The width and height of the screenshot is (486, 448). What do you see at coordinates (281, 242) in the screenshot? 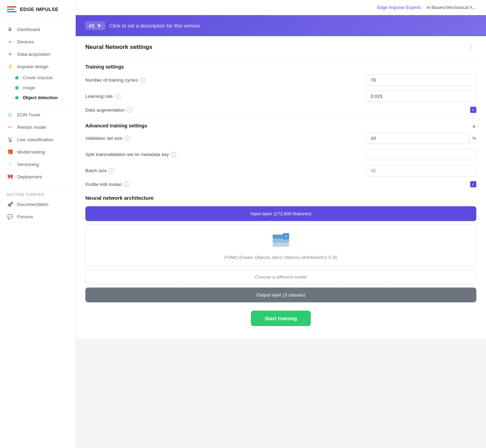
I see `model-icon: ≡` at bounding box center [281, 242].